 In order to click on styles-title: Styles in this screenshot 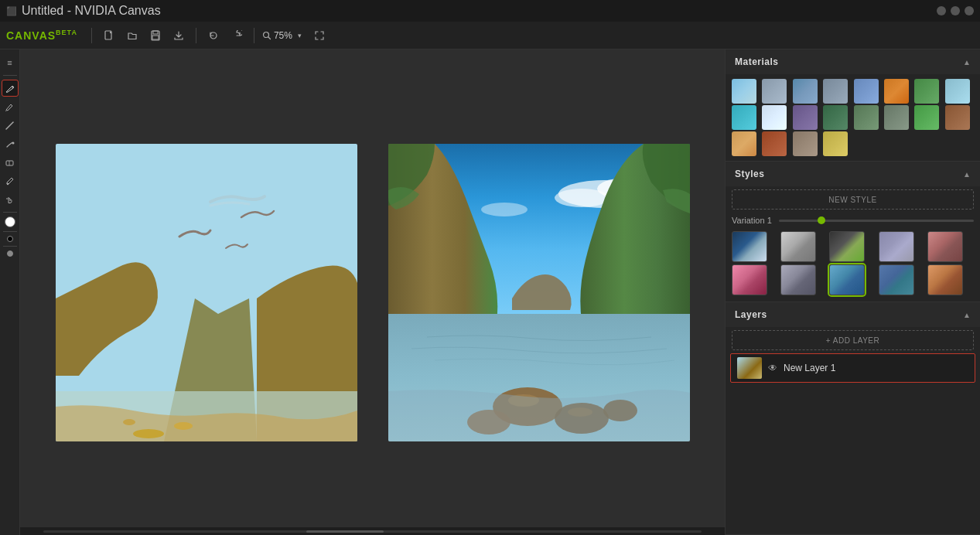, I will do `click(750, 174)`.